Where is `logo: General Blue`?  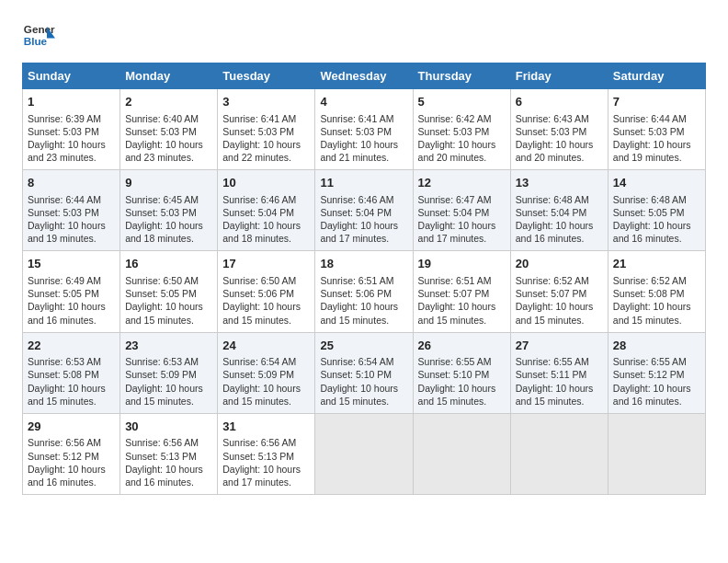 logo: General Blue is located at coordinates (39, 35).